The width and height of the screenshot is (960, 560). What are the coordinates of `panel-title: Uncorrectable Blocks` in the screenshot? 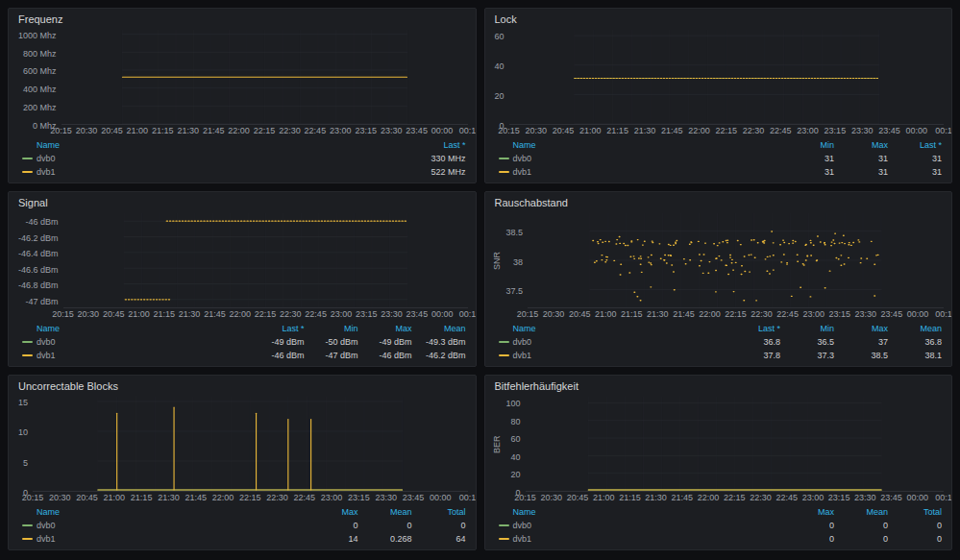 It's located at (242, 384).